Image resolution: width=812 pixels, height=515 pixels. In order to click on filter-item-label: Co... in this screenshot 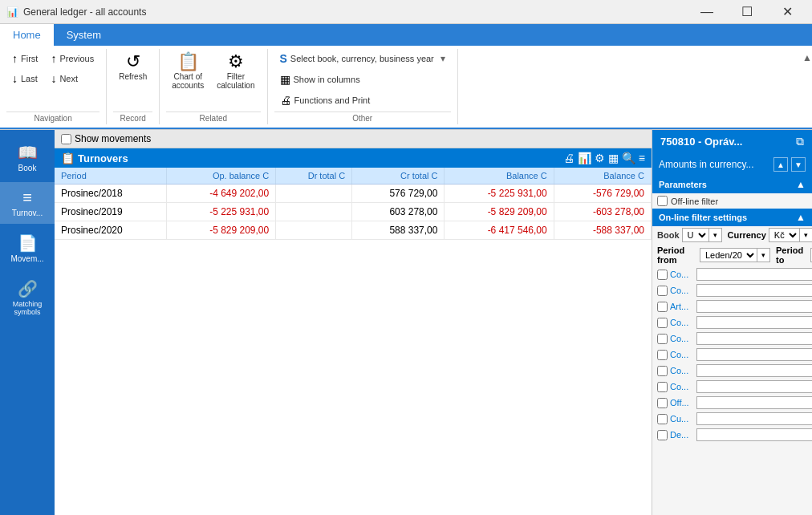, I will do `click(682, 290)`.